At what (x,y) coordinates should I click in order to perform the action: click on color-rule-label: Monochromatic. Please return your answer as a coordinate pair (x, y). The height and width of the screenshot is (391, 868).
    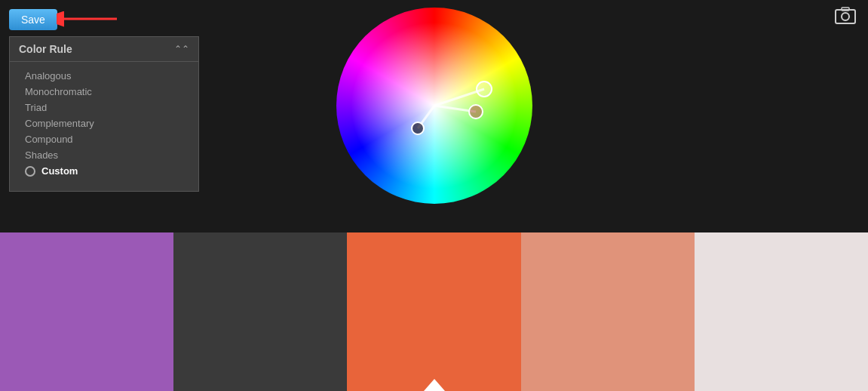
    Looking at the image, I should click on (59, 92).